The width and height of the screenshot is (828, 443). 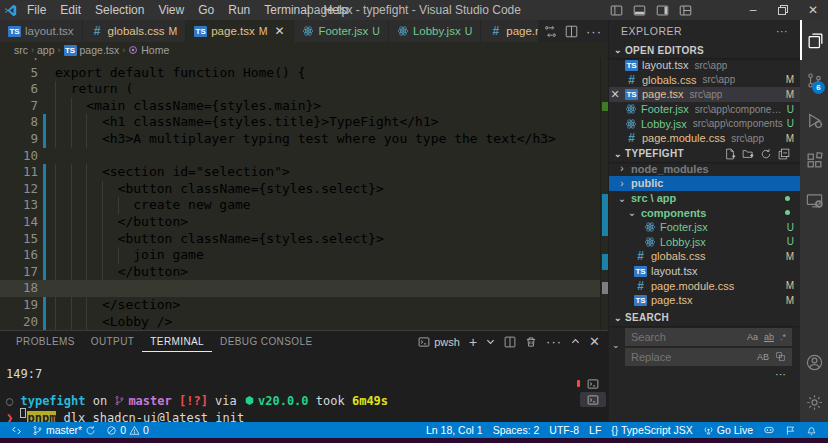 What do you see at coordinates (304, 90) in the screenshot?
I see `code-line-6: 6return (` at bounding box center [304, 90].